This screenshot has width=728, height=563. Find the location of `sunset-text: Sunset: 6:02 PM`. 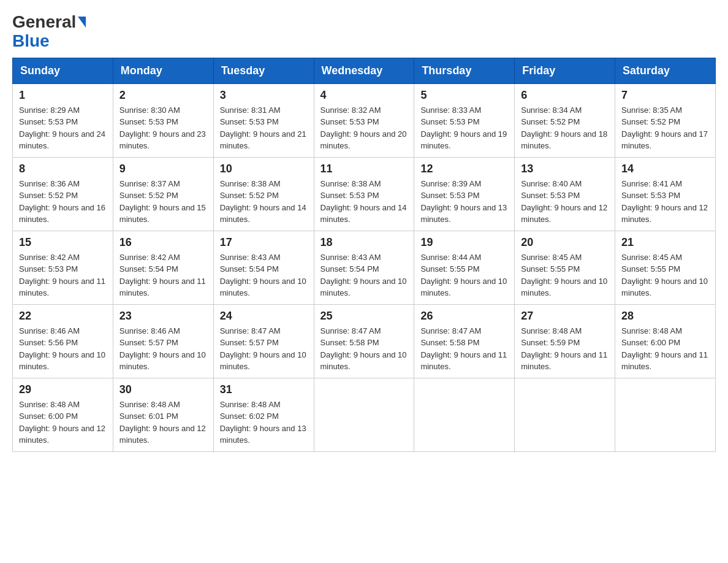

sunset-text: Sunset: 6:02 PM is located at coordinates (264, 416).